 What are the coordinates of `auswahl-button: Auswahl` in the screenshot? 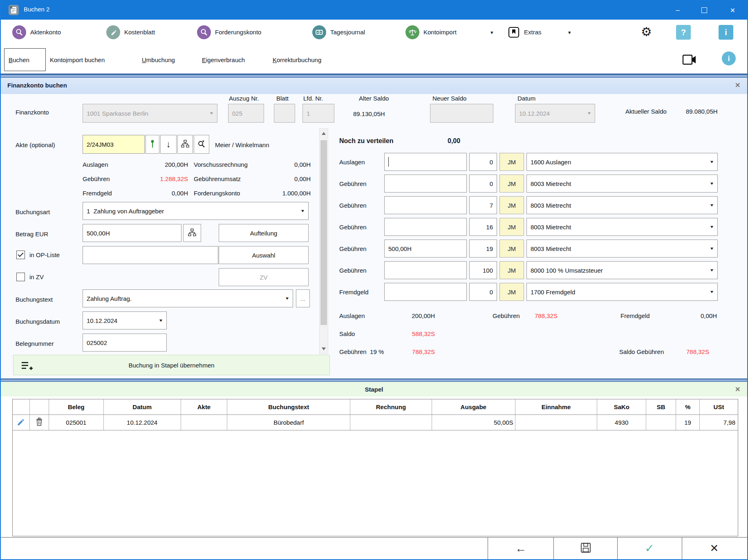 It's located at (264, 255).